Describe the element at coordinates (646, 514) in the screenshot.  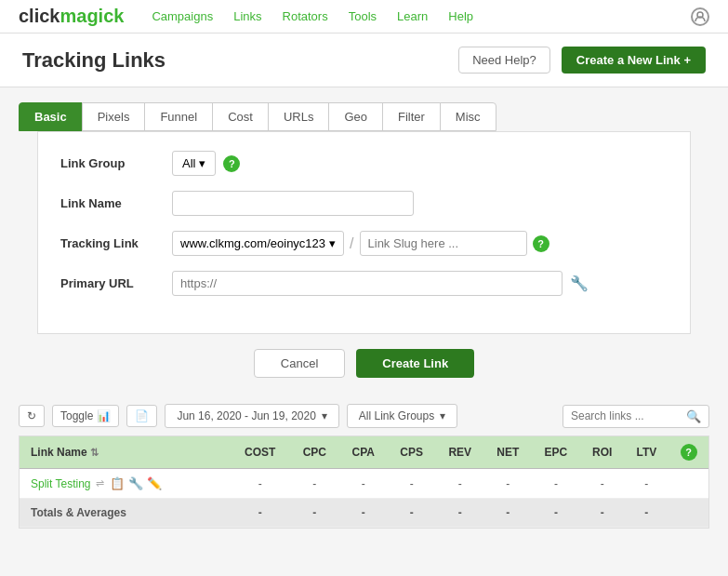
I see `totals-ltv: -` at that location.